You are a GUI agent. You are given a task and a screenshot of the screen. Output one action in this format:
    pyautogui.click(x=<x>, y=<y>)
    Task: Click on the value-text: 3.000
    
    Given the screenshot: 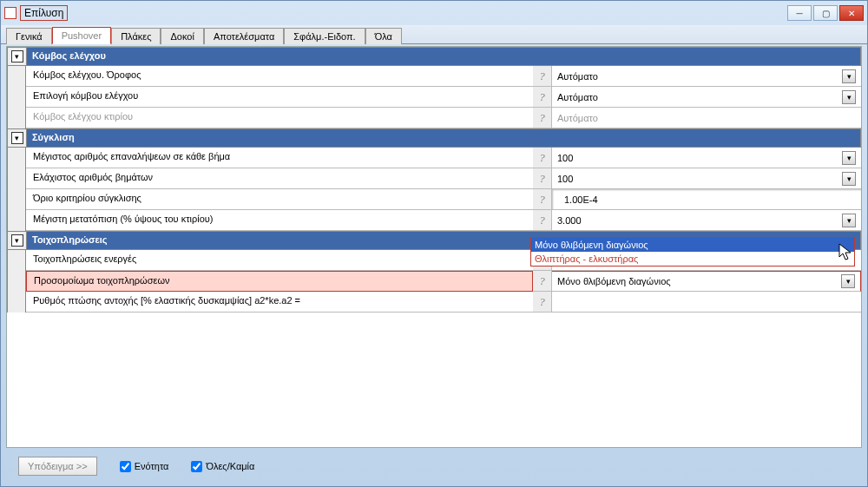 What is the action you would take?
    pyautogui.click(x=569, y=220)
    